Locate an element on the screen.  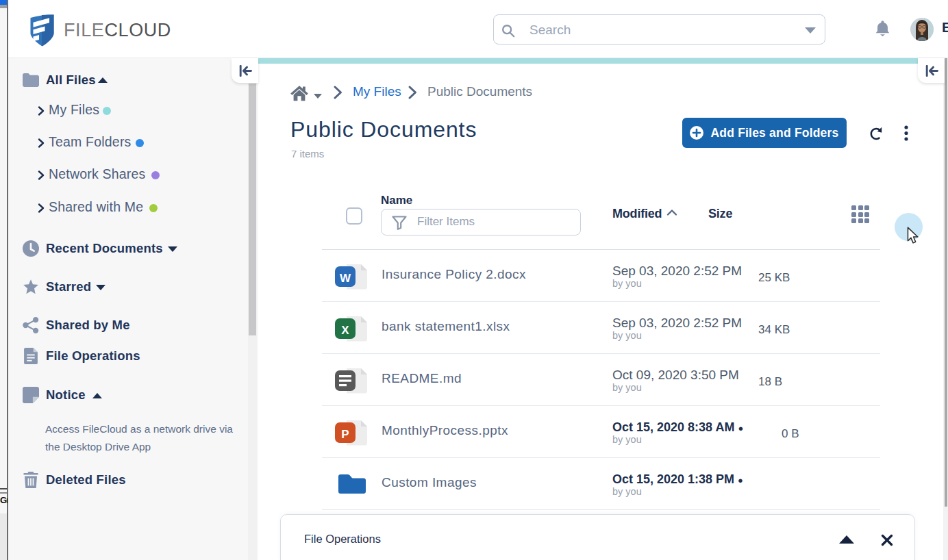
svg-text: X is located at coordinates (345, 330).